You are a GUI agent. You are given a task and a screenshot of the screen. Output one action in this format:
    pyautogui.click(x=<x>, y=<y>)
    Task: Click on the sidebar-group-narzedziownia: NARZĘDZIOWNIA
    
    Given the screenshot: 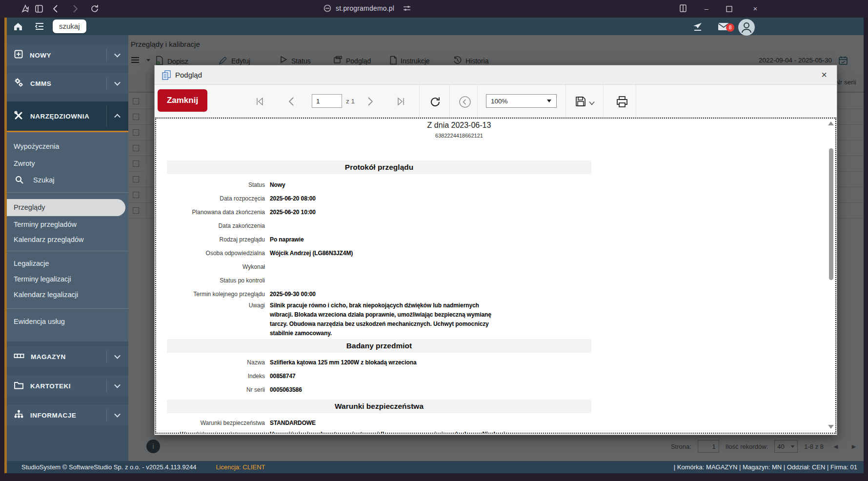 What is the action you would take?
    pyautogui.click(x=67, y=117)
    